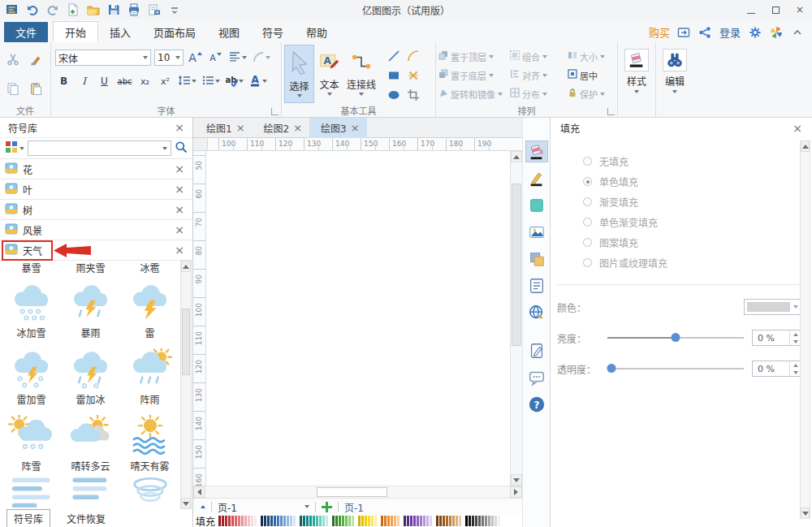 The image size is (812, 527). Describe the element at coordinates (675, 69) in the screenshot. I see `edit-button: 编辑` at that location.